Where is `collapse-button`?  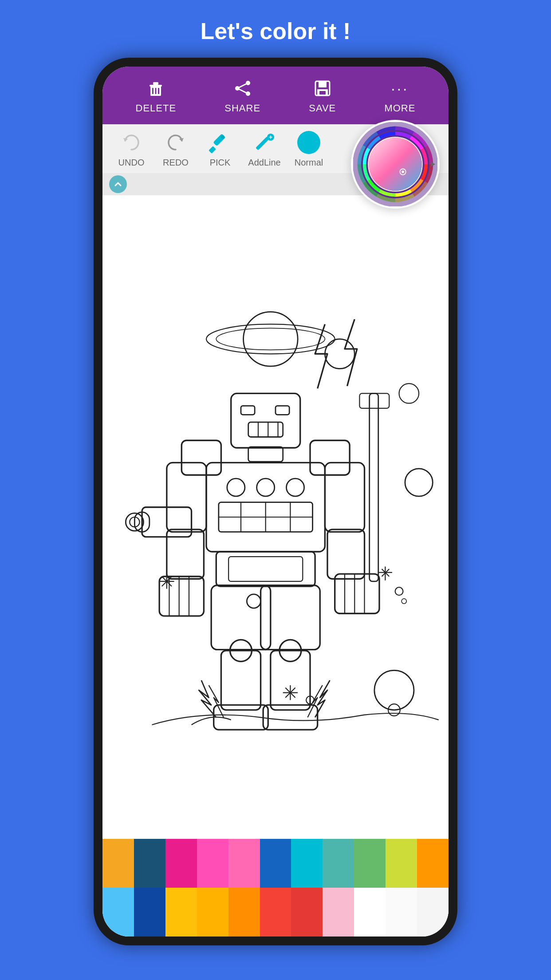
collapse-button is located at coordinates (118, 184).